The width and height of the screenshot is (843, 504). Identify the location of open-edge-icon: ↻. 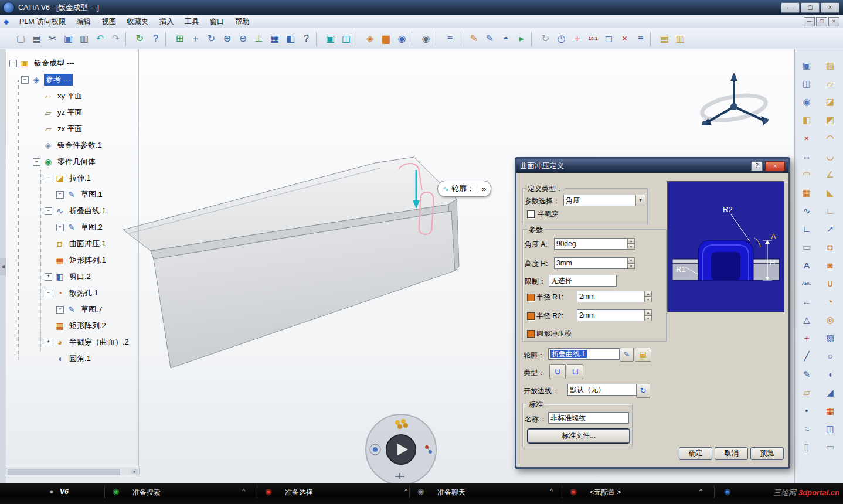
(643, 391).